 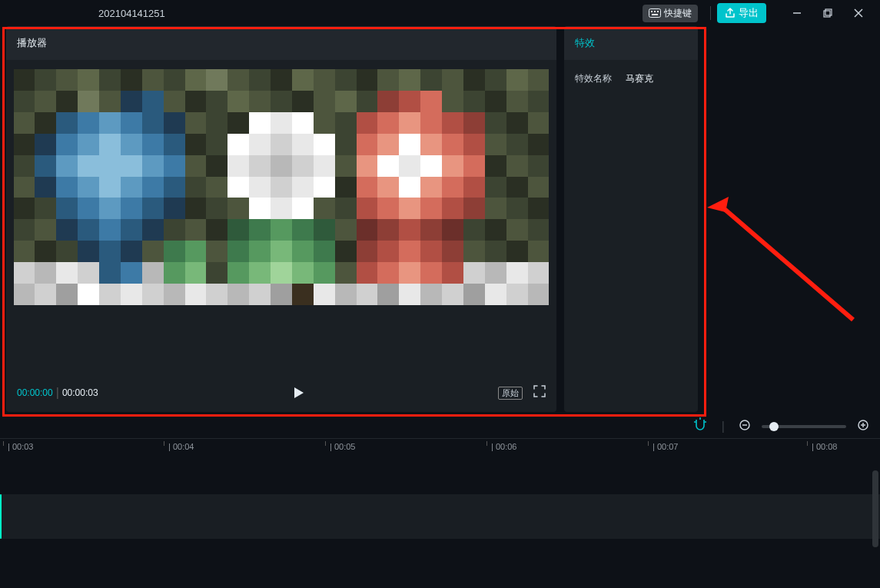 I want to click on export-label: 导出, so click(x=749, y=13).